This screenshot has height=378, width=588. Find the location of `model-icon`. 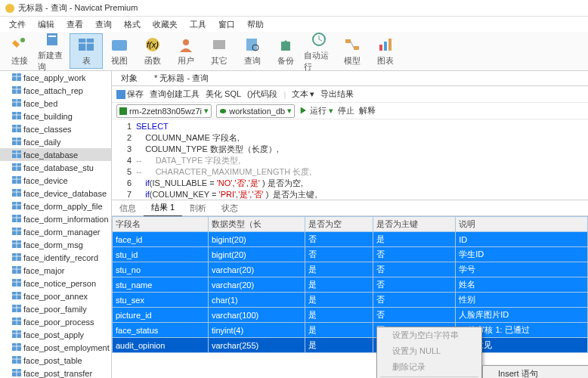

model-icon is located at coordinates (352, 45).